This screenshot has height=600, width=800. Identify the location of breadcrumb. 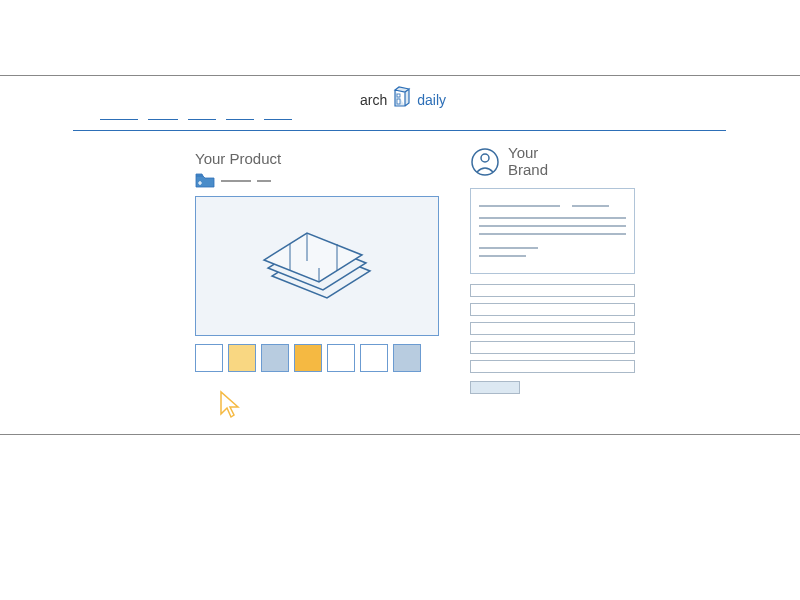
(318, 180).